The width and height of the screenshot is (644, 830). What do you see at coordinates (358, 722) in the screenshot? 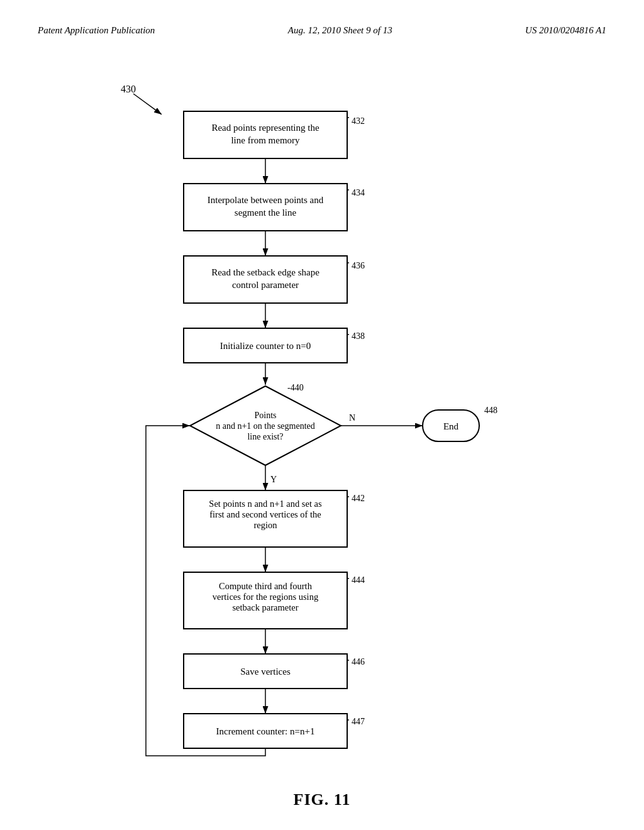
I see `label-447: 447` at bounding box center [358, 722].